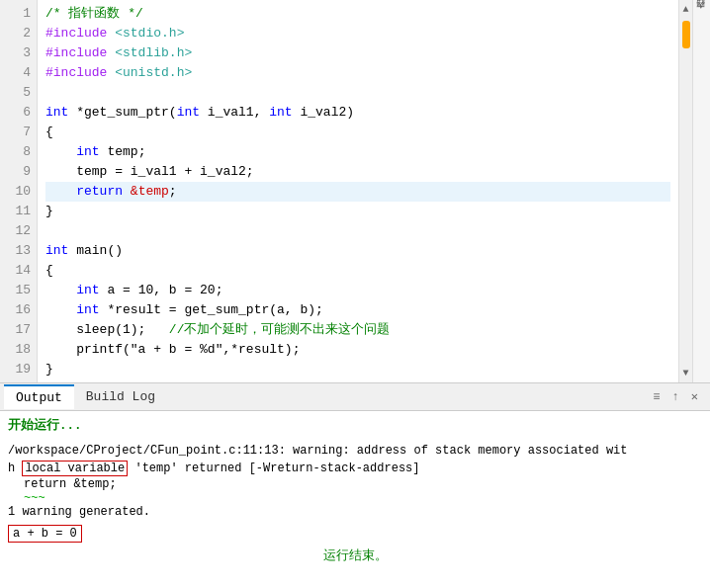 The height and width of the screenshot is (588, 710). What do you see at coordinates (358, 251) in the screenshot?
I see `code-line-13: int main()` at bounding box center [358, 251].